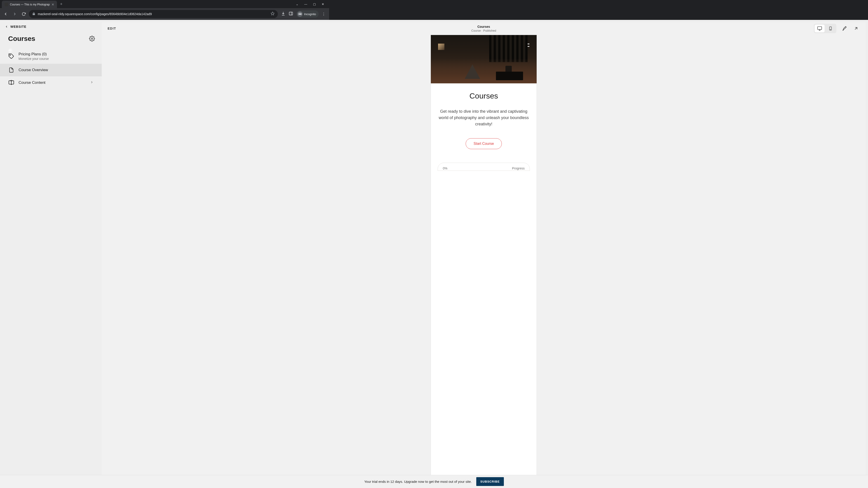 The width and height of the screenshot is (868, 488). Describe the element at coordinates (56, 59) in the screenshot. I see `menu-item-subtitle: Monetize your course` at that location.